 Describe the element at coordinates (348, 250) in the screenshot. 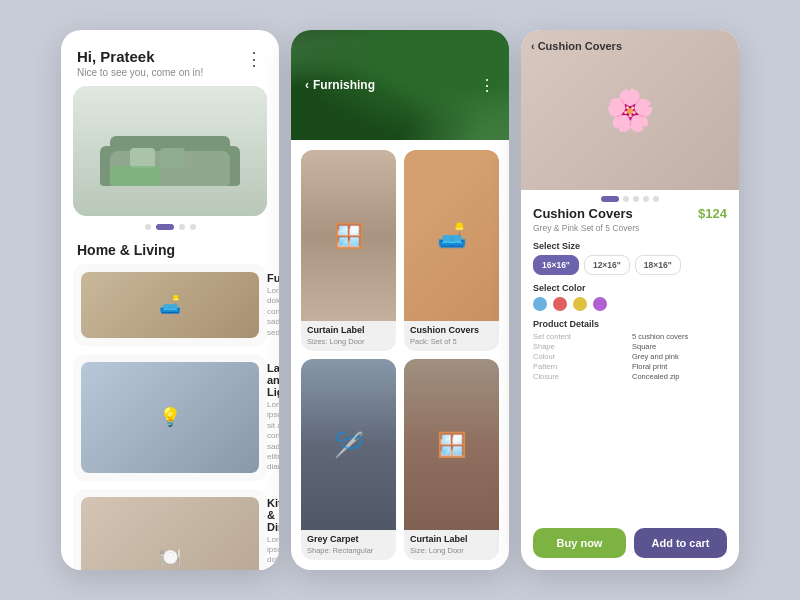

I see `product-card: 🪟 Curtain Label Sizes: Long Door` at that location.